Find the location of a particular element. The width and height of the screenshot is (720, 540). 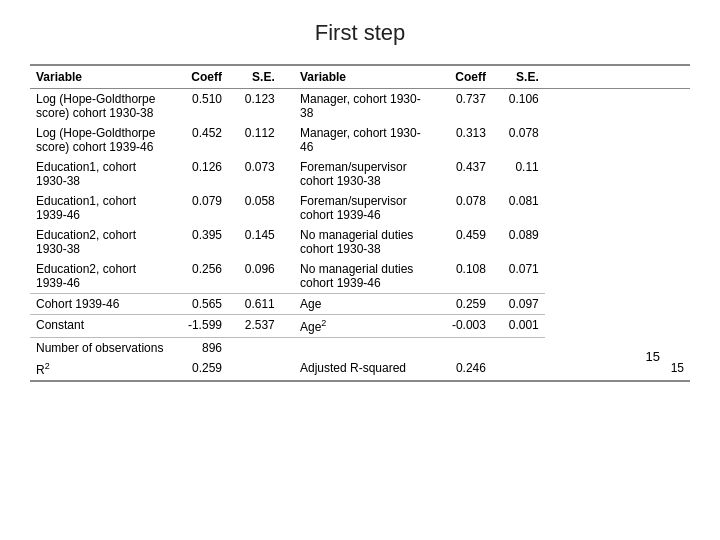

cell-coeff2: 0.108 is located at coordinates (466, 276).